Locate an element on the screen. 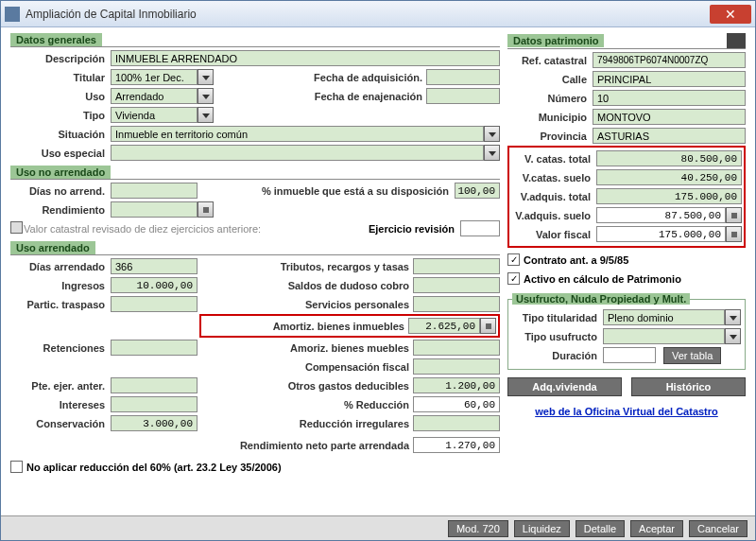 This screenshot has height=541, width=756. label-valor-fiscal: Valor fiscal is located at coordinates (554, 235).